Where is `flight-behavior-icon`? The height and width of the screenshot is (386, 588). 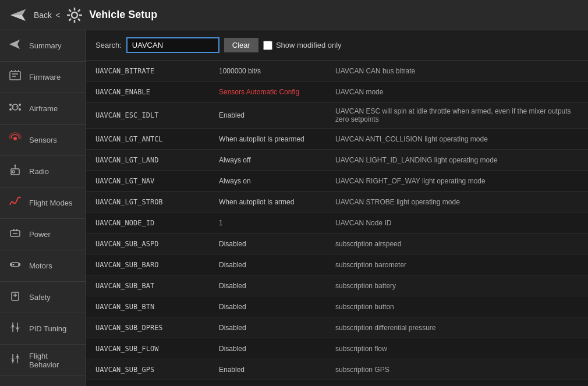
flight-behavior-icon is located at coordinates (15, 360).